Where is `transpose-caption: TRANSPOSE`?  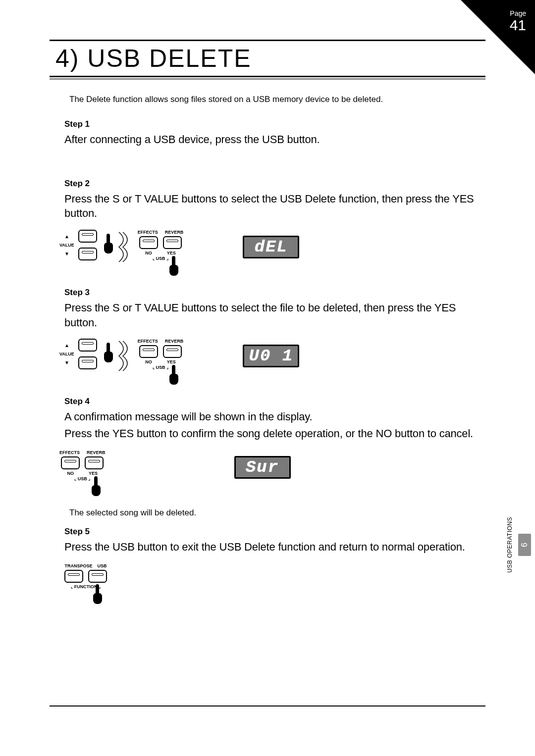
transpose-caption: TRANSPOSE is located at coordinates (78, 566).